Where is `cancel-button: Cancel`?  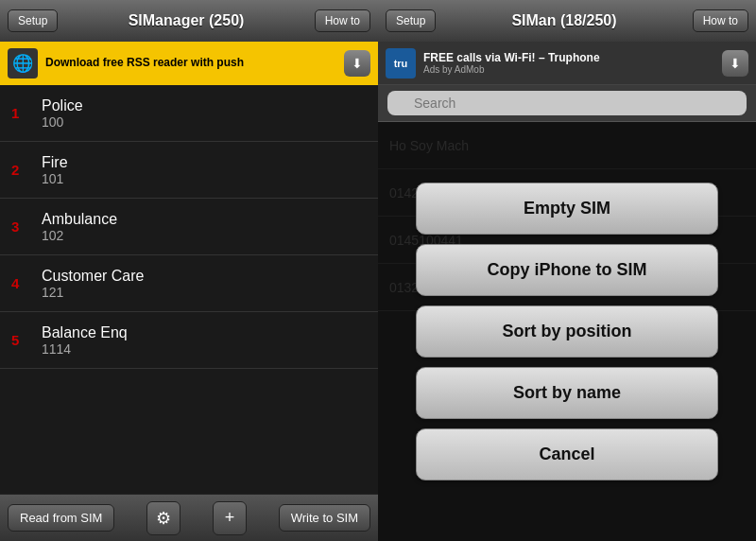 cancel-button: Cancel is located at coordinates (567, 454).